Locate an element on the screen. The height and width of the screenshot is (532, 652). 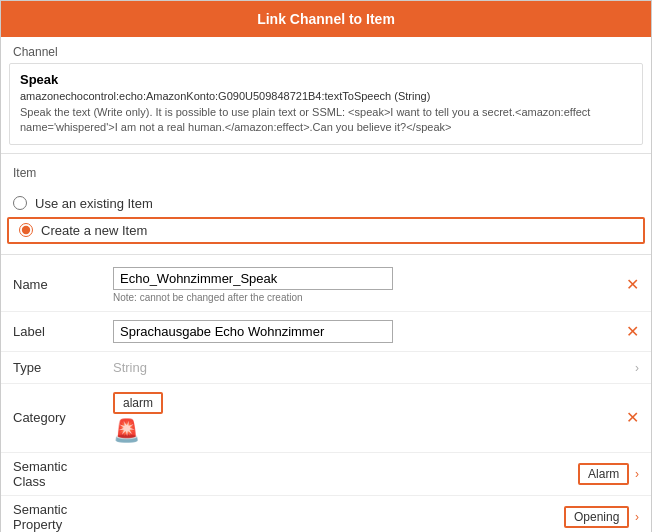
item-options: Use an existing Item Create a new Item is located at coordinates (326, 217).